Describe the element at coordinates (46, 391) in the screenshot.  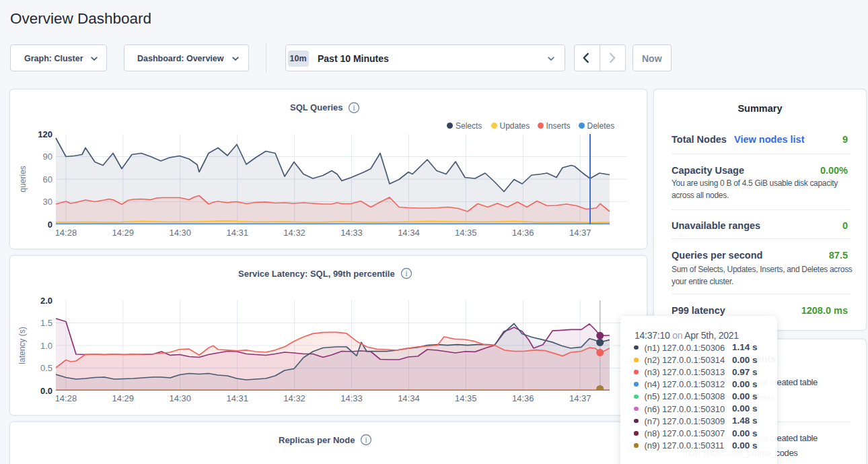
I see `svg-text: 0.0` at that location.